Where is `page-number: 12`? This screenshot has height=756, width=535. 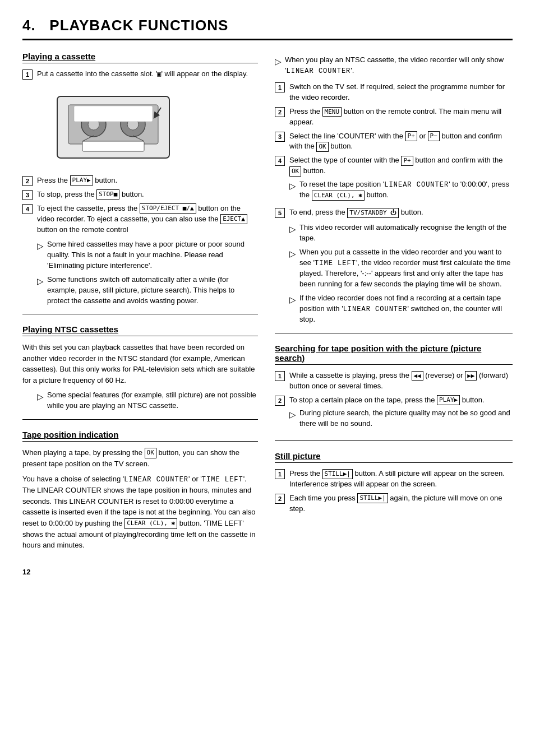 page-number: 12 is located at coordinates (140, 572).